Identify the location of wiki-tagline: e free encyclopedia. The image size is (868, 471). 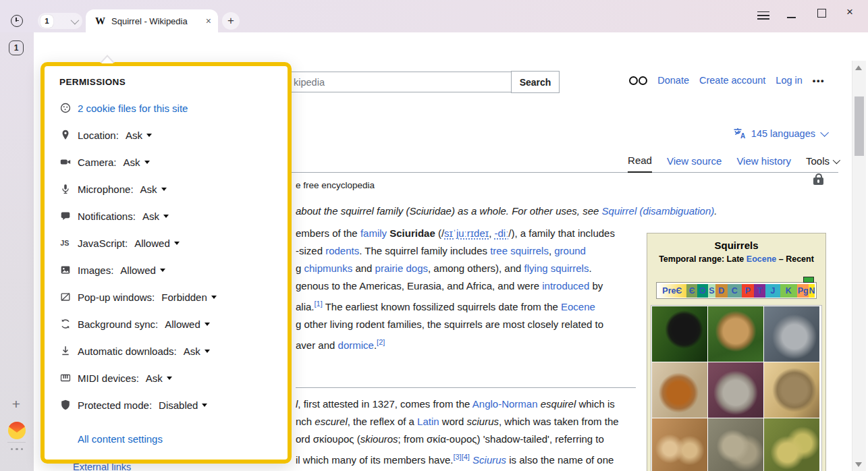
(335, 185).